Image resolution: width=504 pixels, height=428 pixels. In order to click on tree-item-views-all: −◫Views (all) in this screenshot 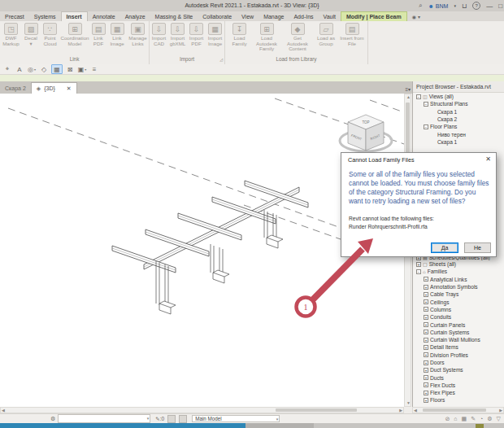, I will do `click(458, 96)`.